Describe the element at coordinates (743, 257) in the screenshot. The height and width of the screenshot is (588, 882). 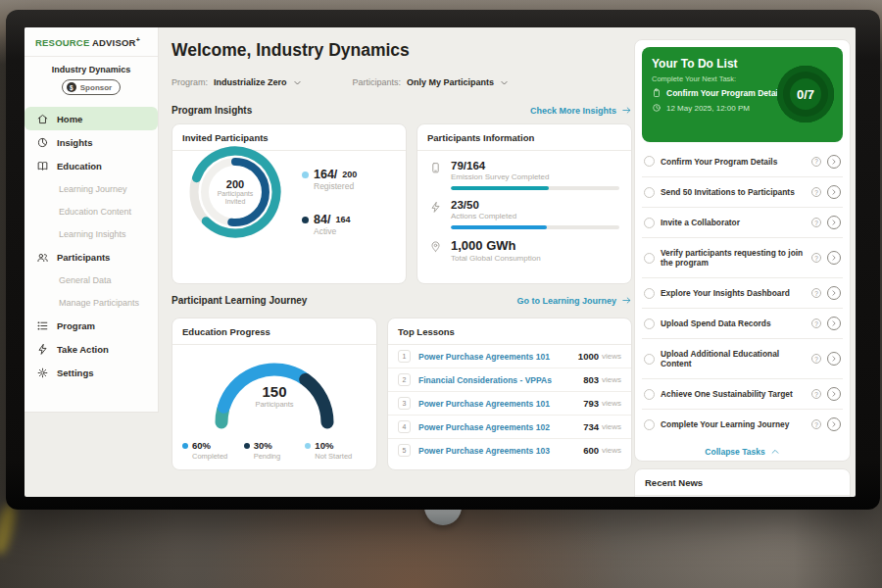
I see `task-row: Verify participants requesting to join t…` at that location.